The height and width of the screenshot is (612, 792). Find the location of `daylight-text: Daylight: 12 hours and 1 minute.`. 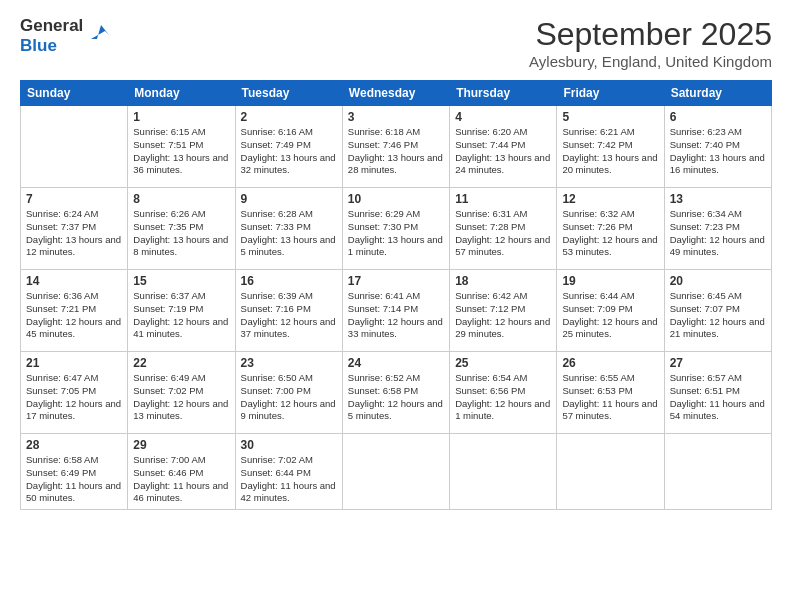

daylight-text: Daylight: 12 hours and 1 minute. is located at coordinates (502, 410).